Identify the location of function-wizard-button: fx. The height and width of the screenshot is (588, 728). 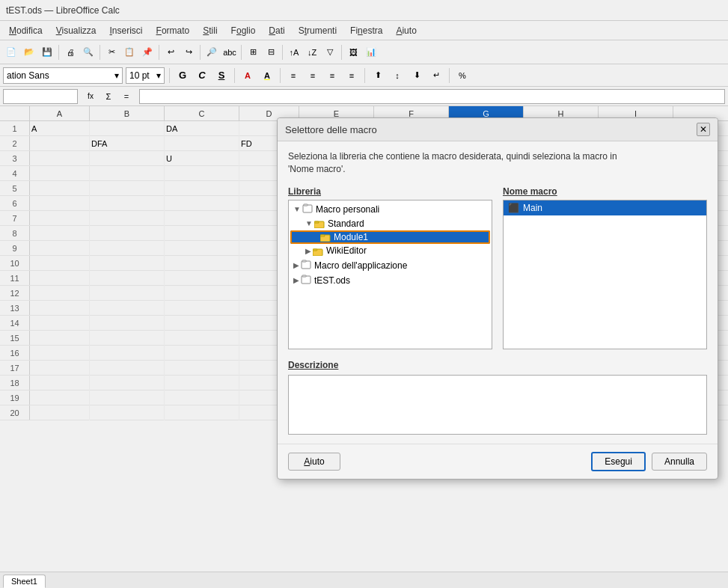
(91, 97).